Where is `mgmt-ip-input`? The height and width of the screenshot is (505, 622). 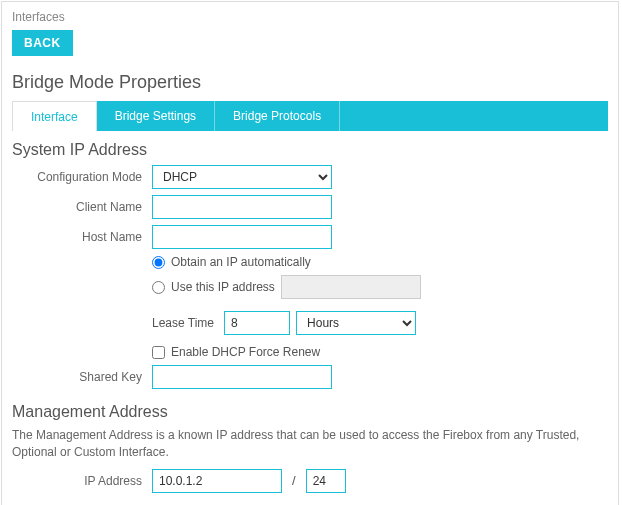 mgmt-ip-input is located at coordinates (217, 481).